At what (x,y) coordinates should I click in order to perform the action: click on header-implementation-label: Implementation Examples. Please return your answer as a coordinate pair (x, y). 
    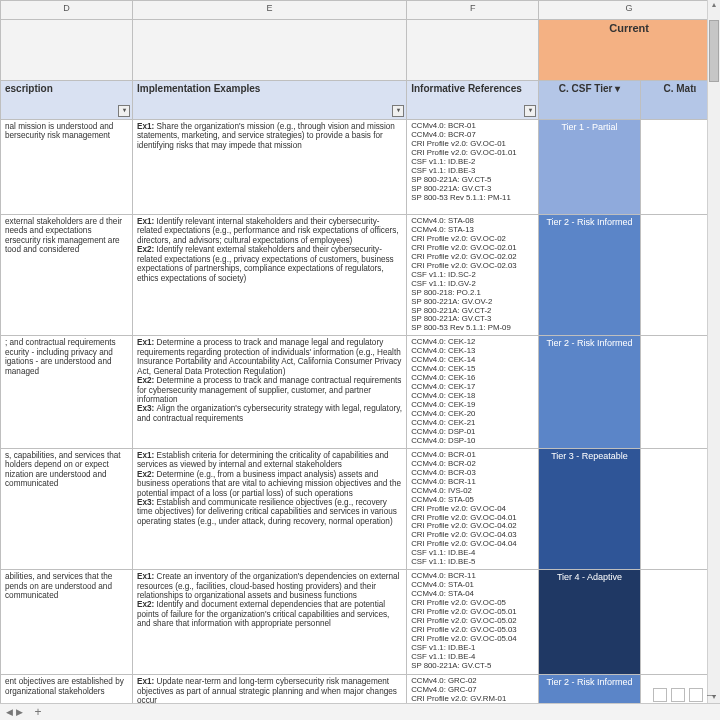
    Looking at the image, I should click on (198, 88).